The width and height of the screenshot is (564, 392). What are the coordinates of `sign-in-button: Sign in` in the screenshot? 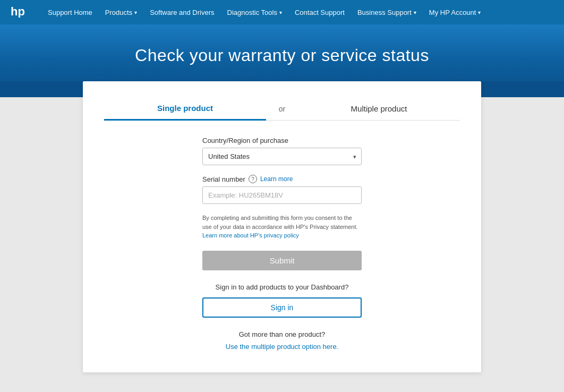 It's located at (282, 308).